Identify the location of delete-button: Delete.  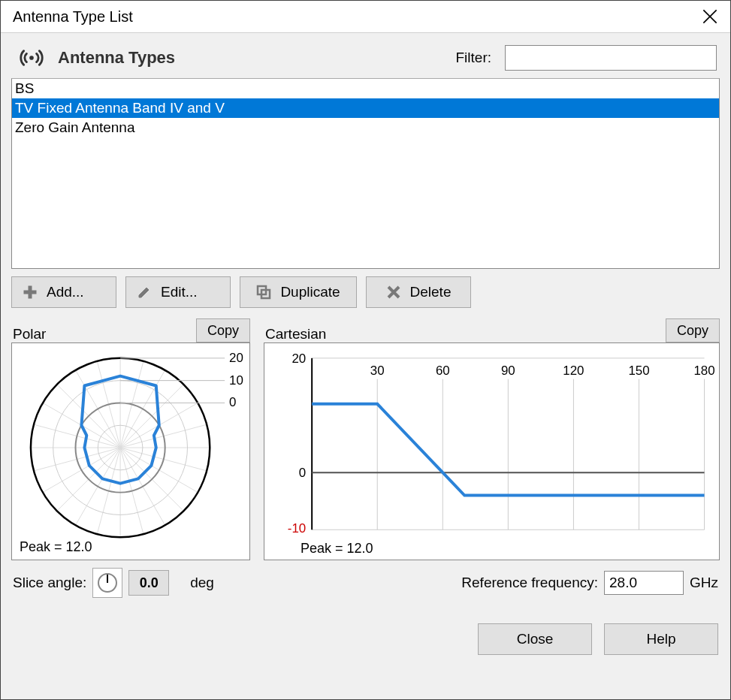
(418, 292).